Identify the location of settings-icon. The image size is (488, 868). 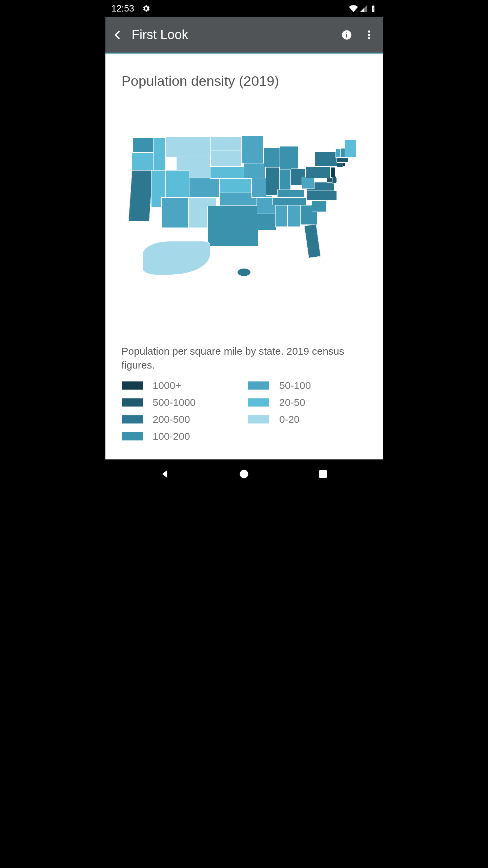
(146, 8).